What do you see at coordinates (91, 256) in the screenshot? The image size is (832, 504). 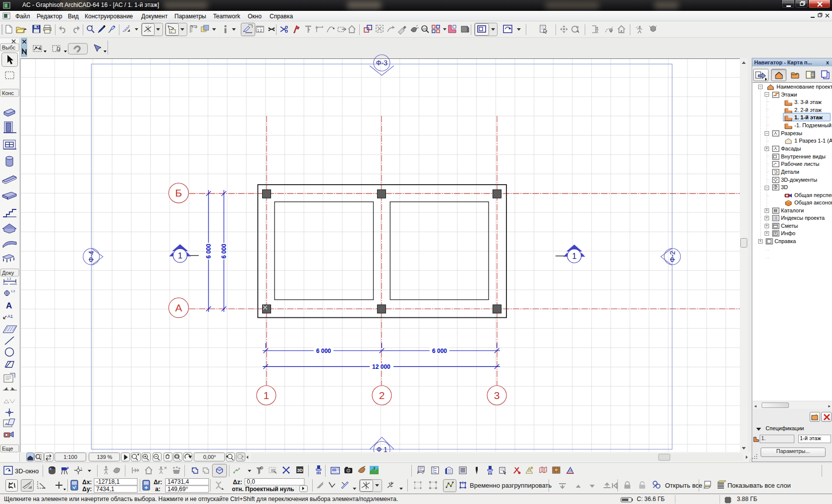 I see `svg-text: Ф-4` at bounding box center [91, 256].